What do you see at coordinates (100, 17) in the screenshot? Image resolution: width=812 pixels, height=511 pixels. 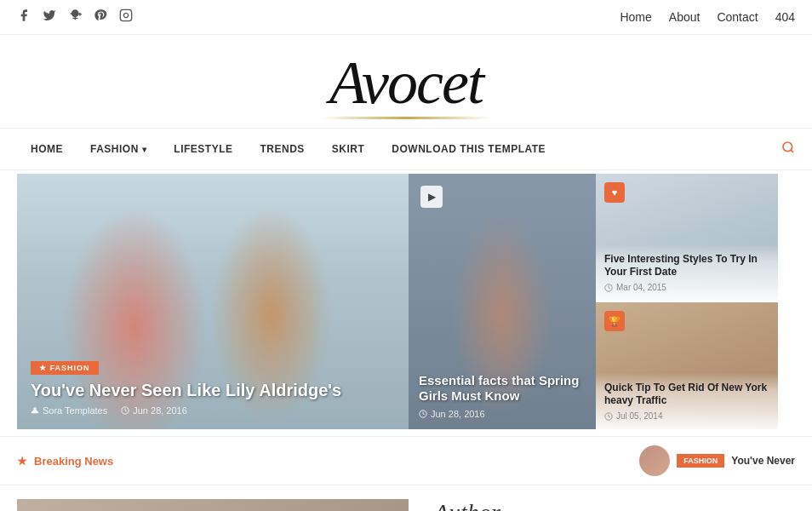 I see `pinterest-icon` at bounding box center [100, 17].